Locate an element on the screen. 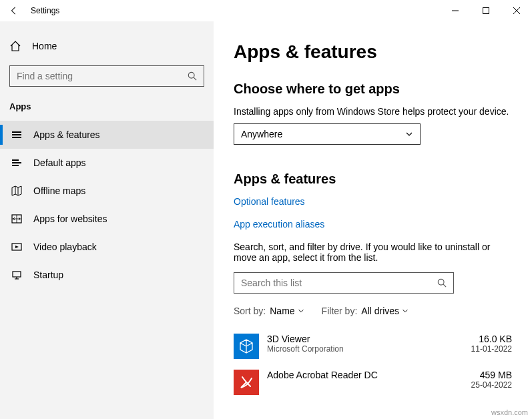 The width and height of the screenshot is (532, 419). app-name: Adobe Acrobat Reader DC is located at coordinates (365, 375).